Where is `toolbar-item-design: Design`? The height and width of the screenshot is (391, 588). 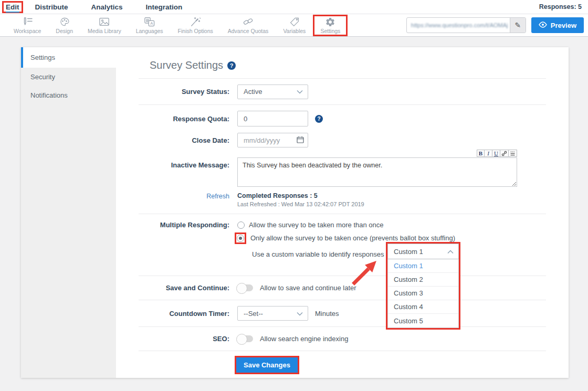 toolbar-item-design: Design is located at coordinates (64, 25).